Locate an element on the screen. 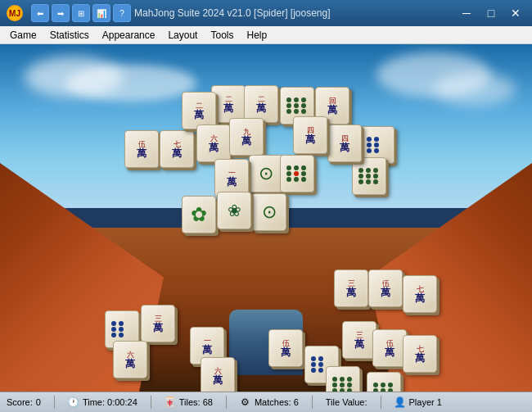 The image size is (532, 412). maximize-button: □ is located at coordinates (491, 13).